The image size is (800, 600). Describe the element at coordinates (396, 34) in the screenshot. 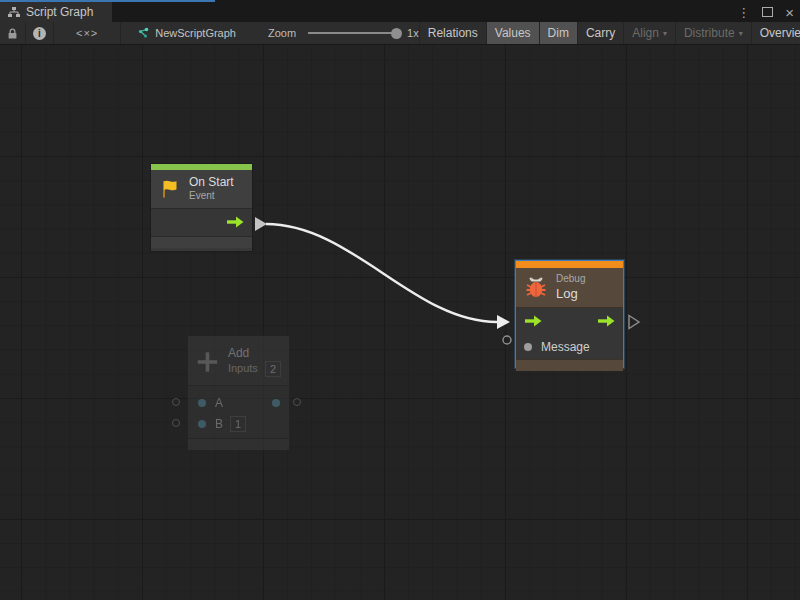

I see `zoom-slider-knob` at that location.